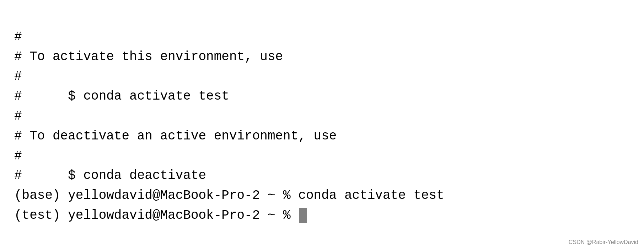 This screenshot has width=644, height=249. Describe the element at coordinates (322, 176) in the screenshot. I see `terminal-line: # $ conda deactivate` at that location.